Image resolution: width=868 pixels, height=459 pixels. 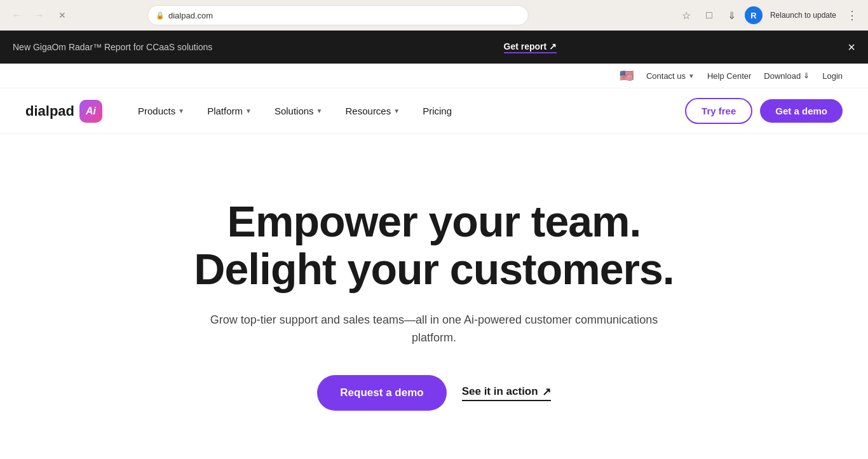 I want to click on hero-headline-line2: Delight your customers., so click(x=433, y=269).